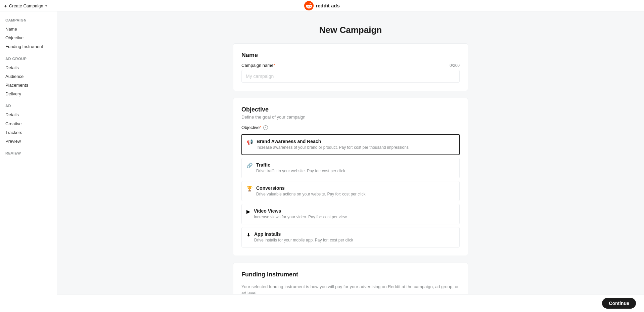  I want to click on obj-icon-2: 🏆, so click(250, 189).